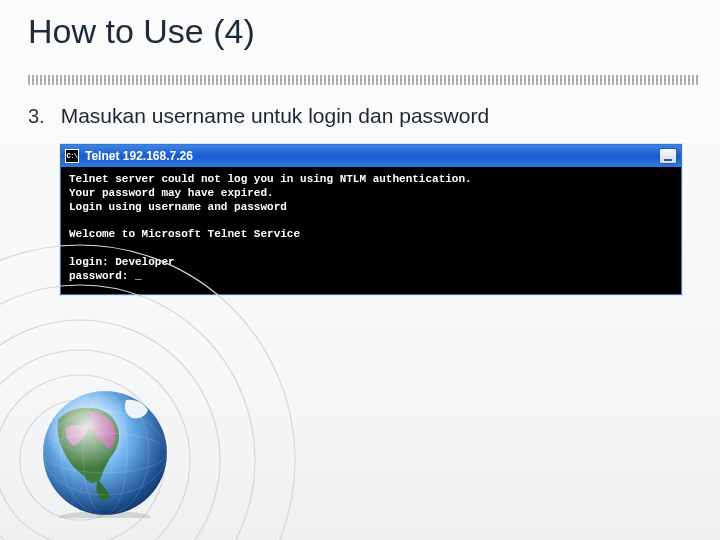 Image resolution: width=720 pixels, height=540 pixels. I want to click on terminal-line: Telnet server could not log you in using…, so click(371, 180).